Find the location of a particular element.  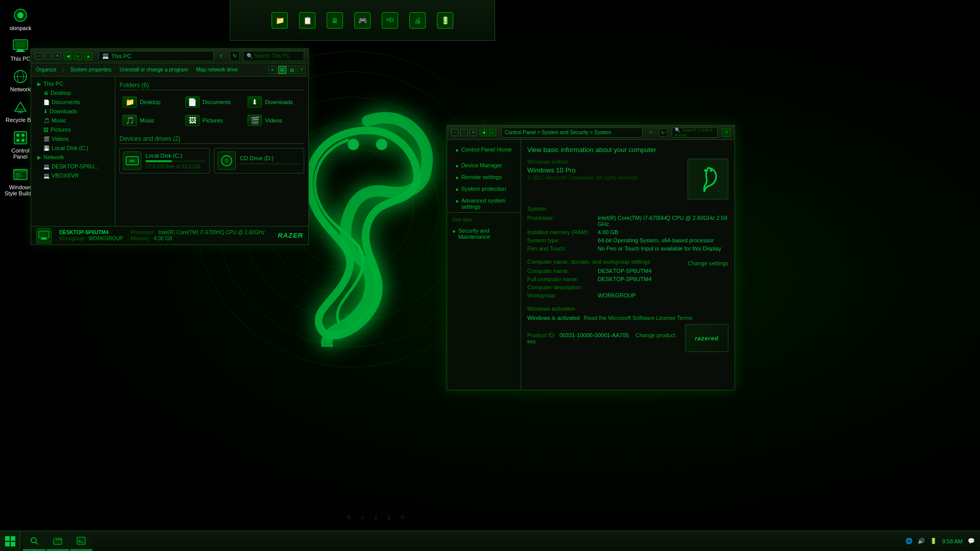

folder-documents-icon: 📄 is located at coordinates (192, 102).